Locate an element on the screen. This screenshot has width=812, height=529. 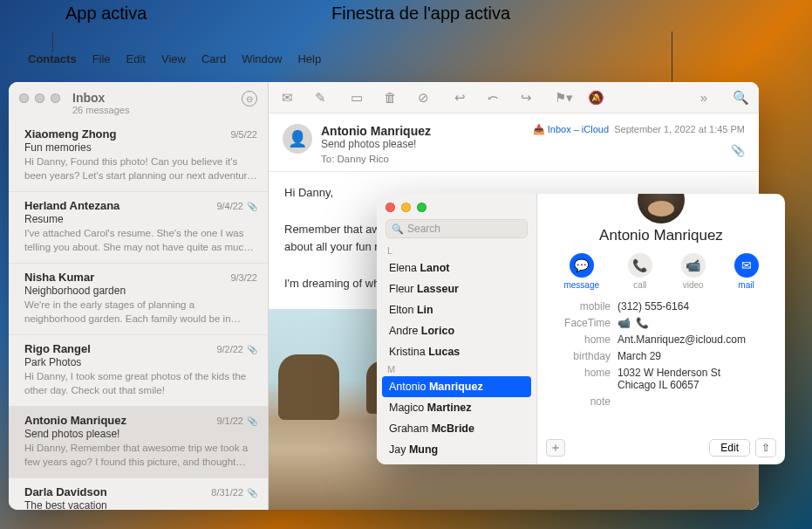
reply-icon: ↩ is located at coordinates (460, 98).